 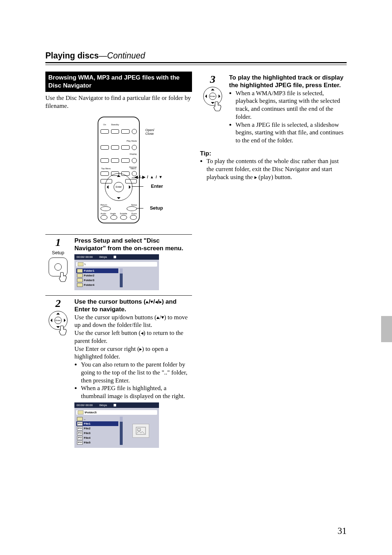 What do you see at coordinates (85, 419) in the screenshot?
I see `list-item-label: ..` at bounding box center [85, 419].